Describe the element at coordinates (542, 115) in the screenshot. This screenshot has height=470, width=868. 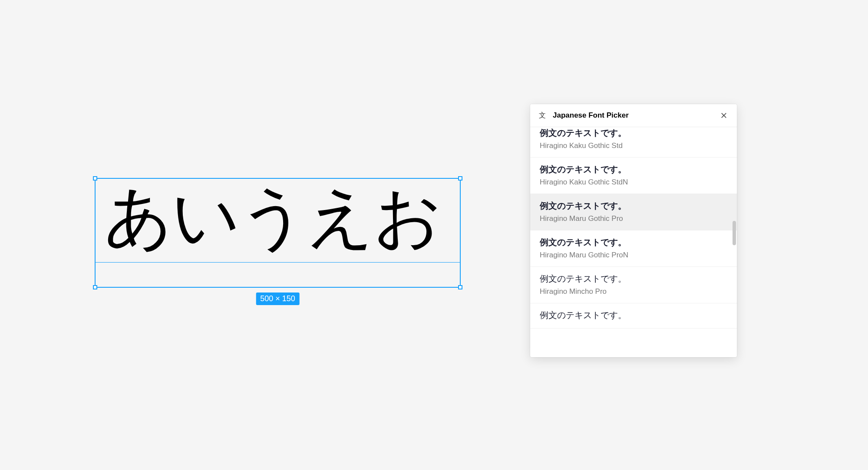
I see `language-icon: 文` at that location.